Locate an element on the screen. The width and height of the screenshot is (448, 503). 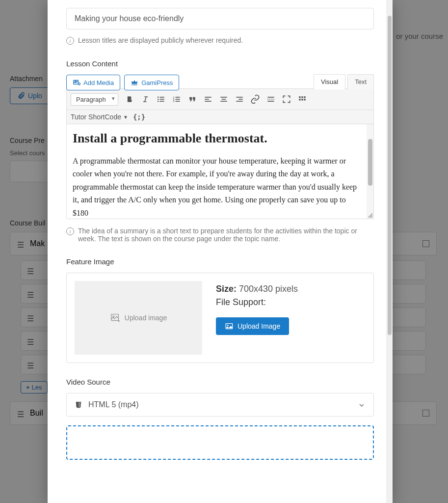
picture-icon is located at coordinates (229, 326).